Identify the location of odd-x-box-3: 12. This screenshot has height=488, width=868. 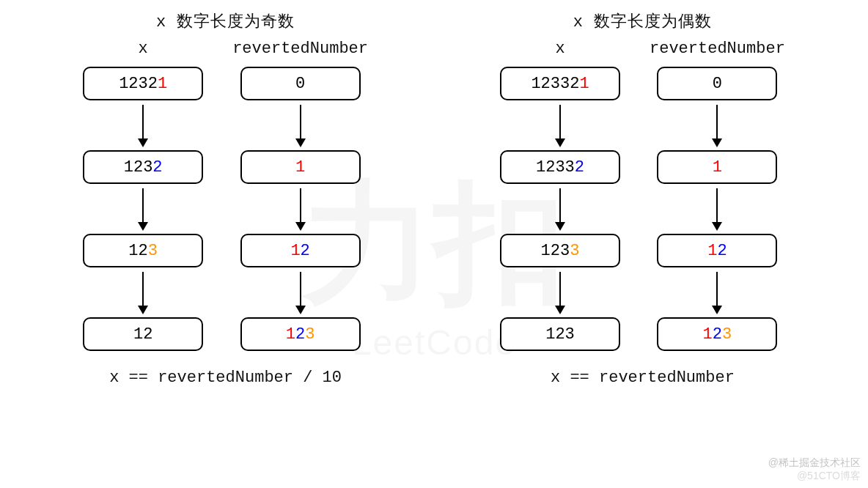
(143, 334).